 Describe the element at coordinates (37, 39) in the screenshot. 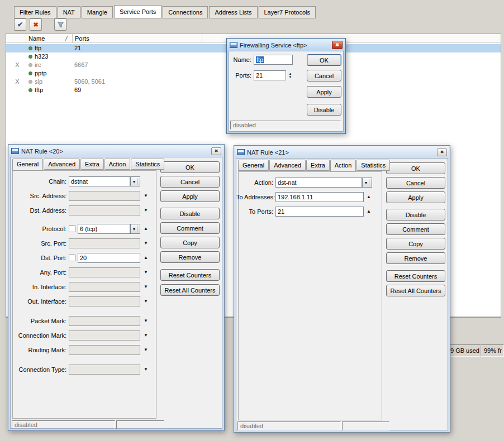

I see `column-header-name: Name` at that location.